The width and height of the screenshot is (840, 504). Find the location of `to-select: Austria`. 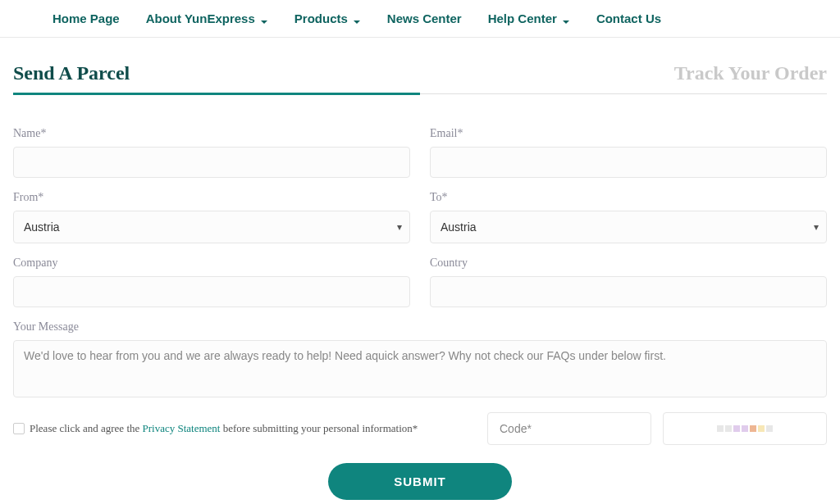

to-select: Austria is located at coordinates (628, 227).